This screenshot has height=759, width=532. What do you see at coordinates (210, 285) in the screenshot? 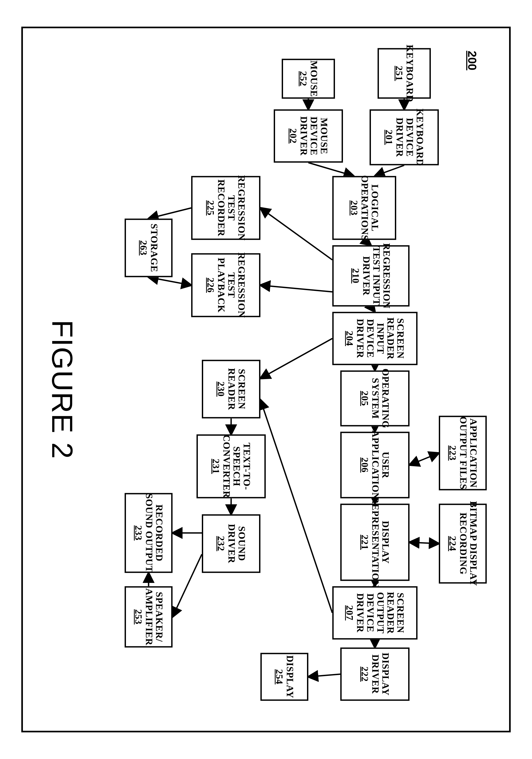
I see `box-ref-number: 226` at bounding box center [210, 285].